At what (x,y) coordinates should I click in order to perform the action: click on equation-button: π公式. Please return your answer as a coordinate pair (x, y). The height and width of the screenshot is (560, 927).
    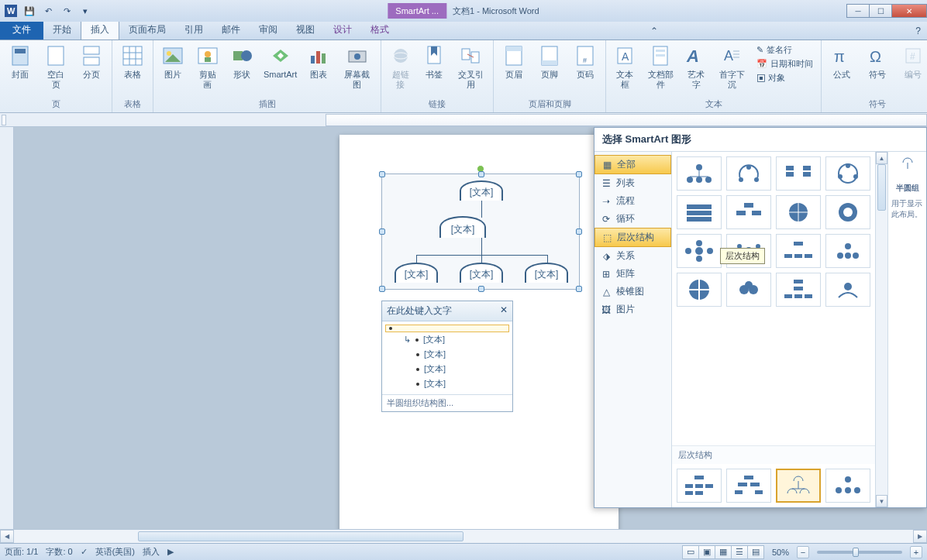
    Looking at the image, I should click on (842, 62).